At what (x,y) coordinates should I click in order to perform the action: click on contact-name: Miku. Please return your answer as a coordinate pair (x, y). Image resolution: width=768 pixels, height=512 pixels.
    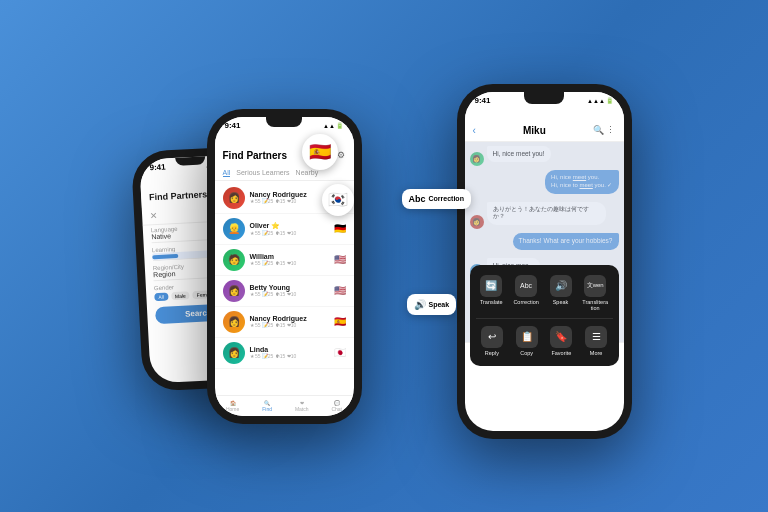
    Looking at the image, I should click on (534, 130).